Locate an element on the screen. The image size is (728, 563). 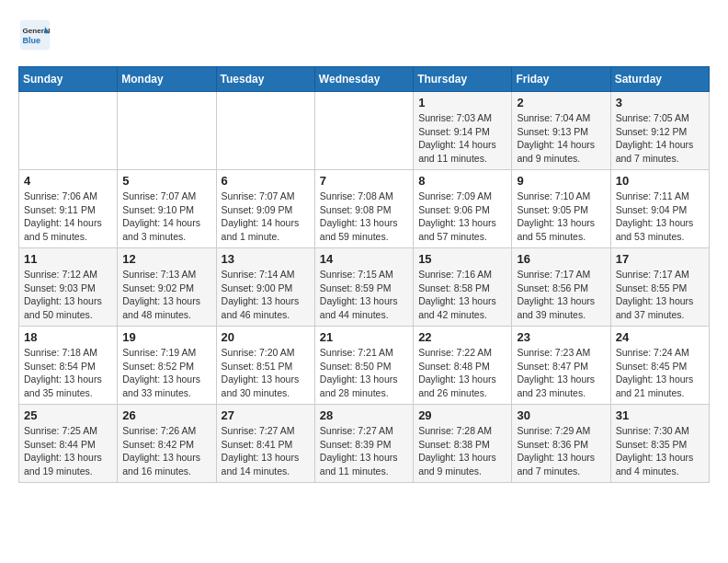
calendar-cell: 28Sunrise: 7:27 AM Sunset: 8:39 PM Dayli… is located at coordinates (364, 443).